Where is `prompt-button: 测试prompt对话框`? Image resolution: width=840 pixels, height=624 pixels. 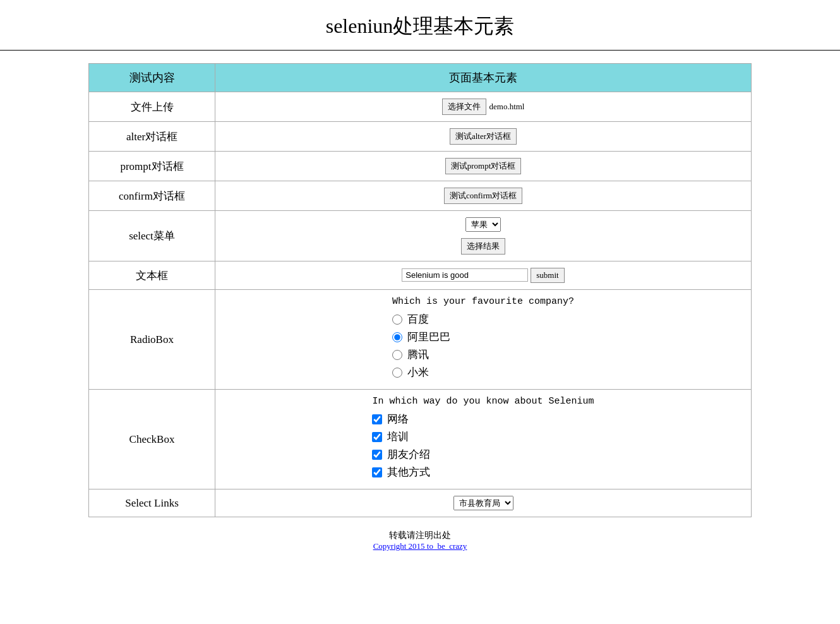 prompt-button: 测试prompt对话框 is located at coordinates (484, 166).